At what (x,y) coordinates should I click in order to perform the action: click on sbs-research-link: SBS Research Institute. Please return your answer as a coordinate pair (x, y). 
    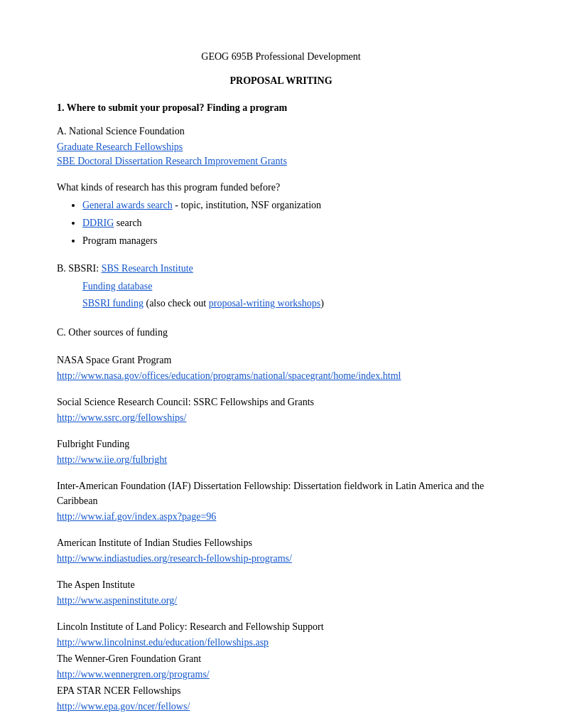
    Looking at the image, I should click on (148, 269).